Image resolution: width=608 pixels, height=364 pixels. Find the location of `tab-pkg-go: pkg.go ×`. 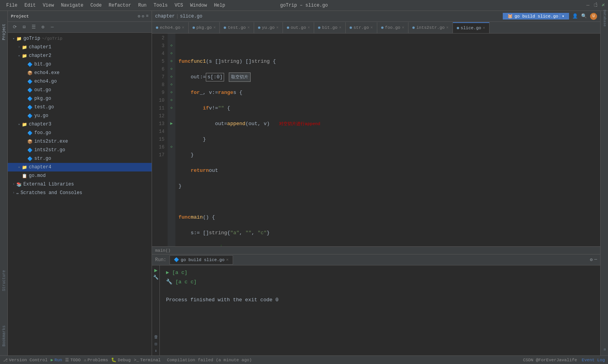

tab-pkg-go: pkg.go × is located at coordinates (204, 28).